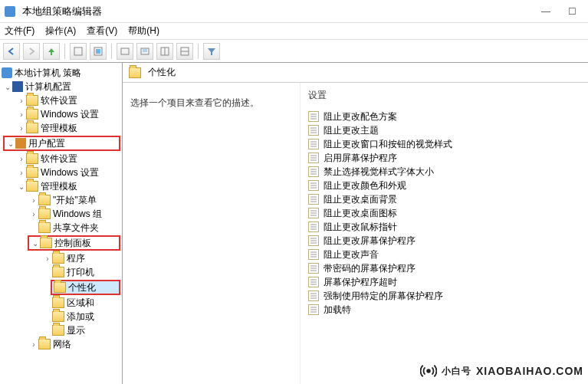 The height and width of the screenshot is (384, 588). I want to click on setting-row: 带密码的屏幕保护程序, so click(445, 268).